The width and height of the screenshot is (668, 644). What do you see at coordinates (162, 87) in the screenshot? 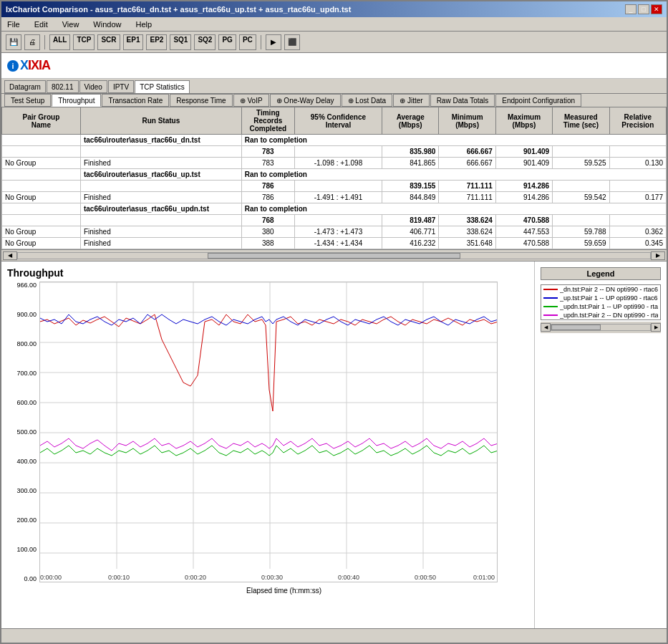
I see `tab-group-tcp-statistics: TCP Statistics` at bounding box center [162, 87].